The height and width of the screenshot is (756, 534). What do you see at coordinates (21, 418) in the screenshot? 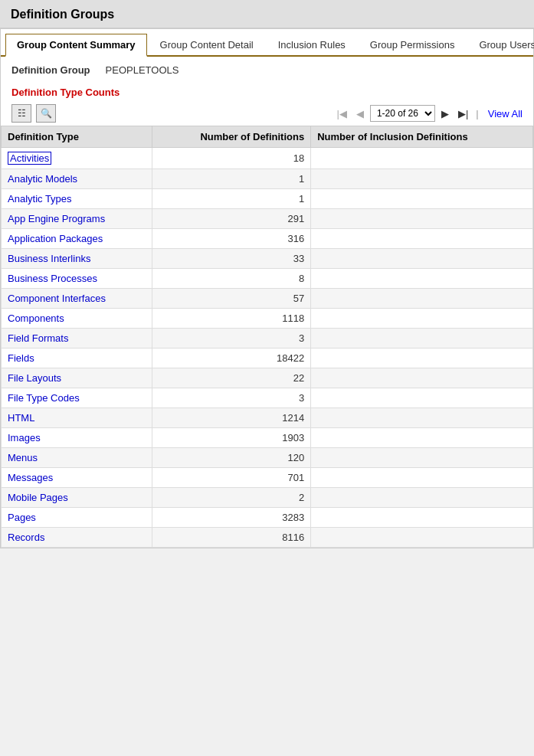
I see `def-type-link: HTML` at bounding box center [21, 418].